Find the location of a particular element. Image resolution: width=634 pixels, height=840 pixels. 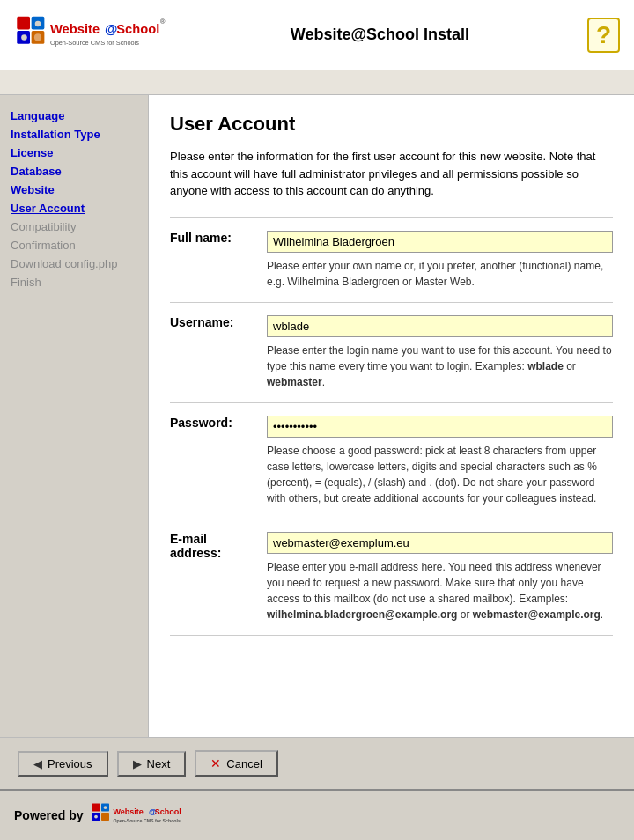

sidebar-item-website: Website is located at coordinates (74, 190).